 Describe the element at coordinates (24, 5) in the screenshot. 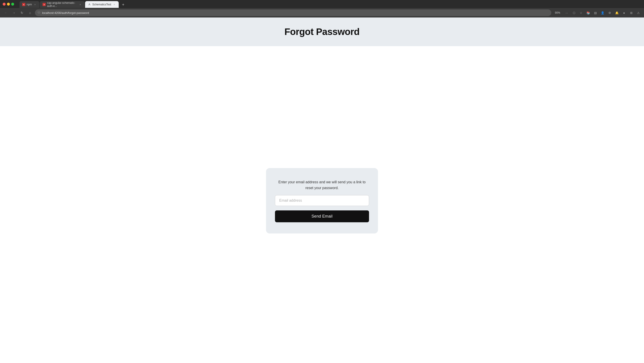

I see `npm-favicon: n` at that location.